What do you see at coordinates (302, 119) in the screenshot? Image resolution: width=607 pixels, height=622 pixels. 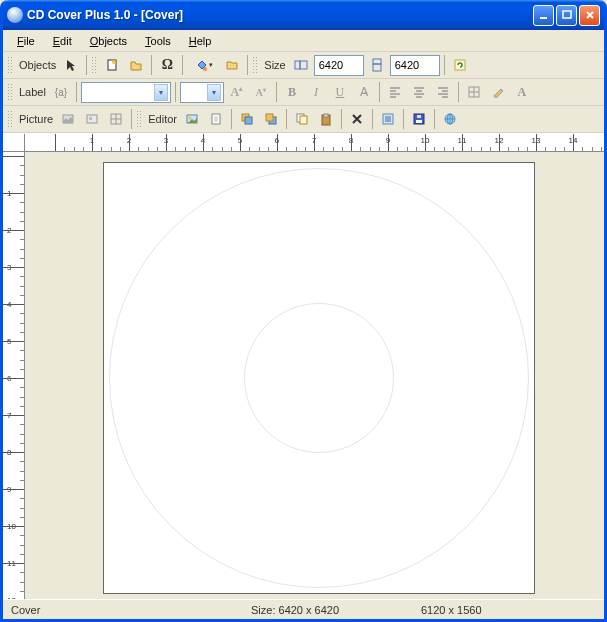 I see `copy-button` at bounding box center [302, 119].